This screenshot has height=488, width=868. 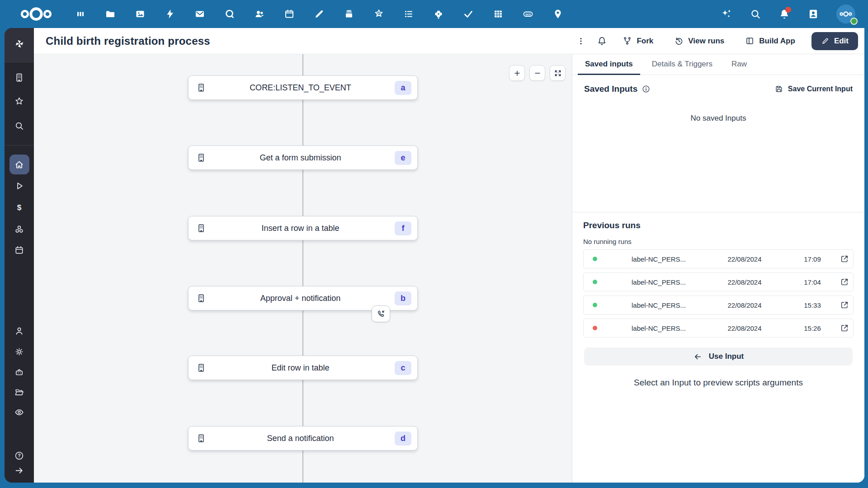 I want to click on avatar-logo-icon, so click(x=846, y=14).